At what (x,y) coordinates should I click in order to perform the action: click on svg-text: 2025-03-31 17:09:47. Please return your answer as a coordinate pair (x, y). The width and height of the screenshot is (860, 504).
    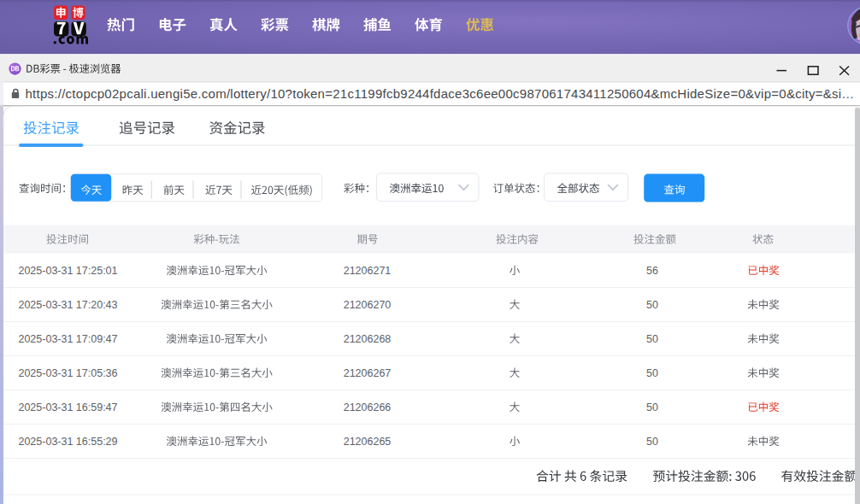
    Looking at the image, I should click on (68, 339).